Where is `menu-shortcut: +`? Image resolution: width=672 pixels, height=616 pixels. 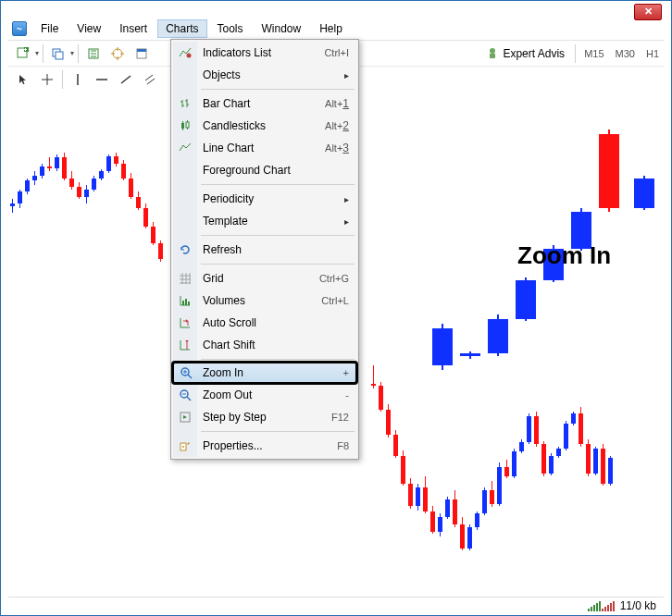
menu-shortcut: + is located at coordinates (346, 373).